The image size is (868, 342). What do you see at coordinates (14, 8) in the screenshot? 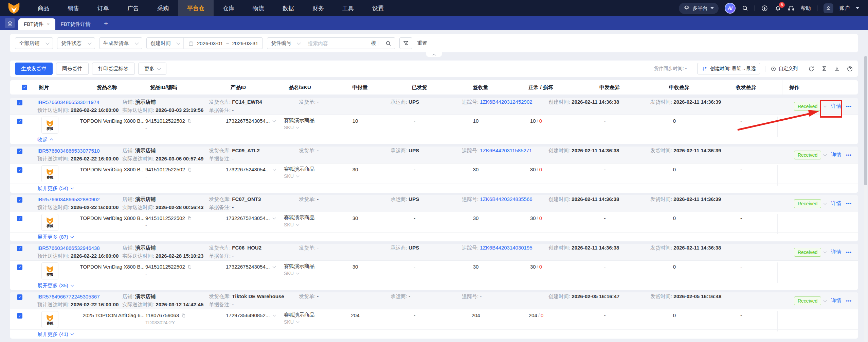
I see `app-logo-fox-icon` at bounding box center [14, 8].